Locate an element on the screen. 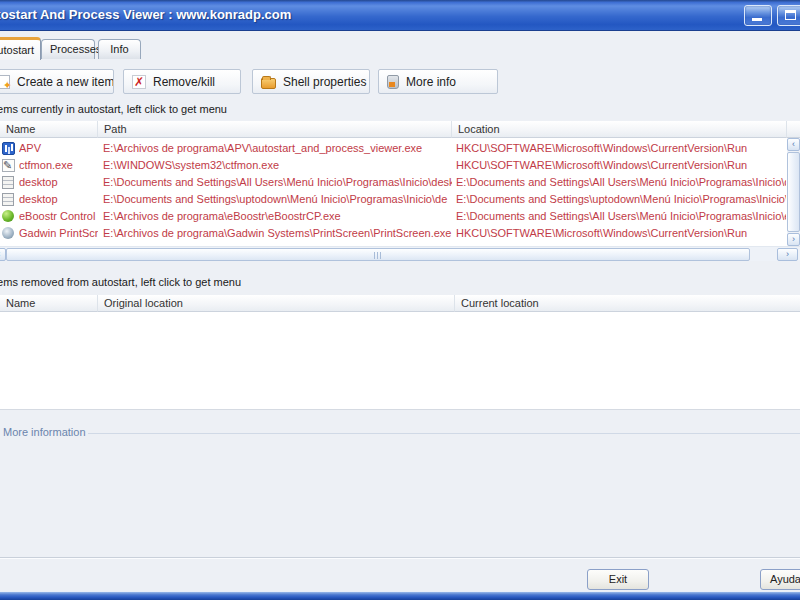 The width and height of the screenshot is (800, 600). table-row: eBoostr Control P E:\Archivos de program… is located at coordinates (394, 216).